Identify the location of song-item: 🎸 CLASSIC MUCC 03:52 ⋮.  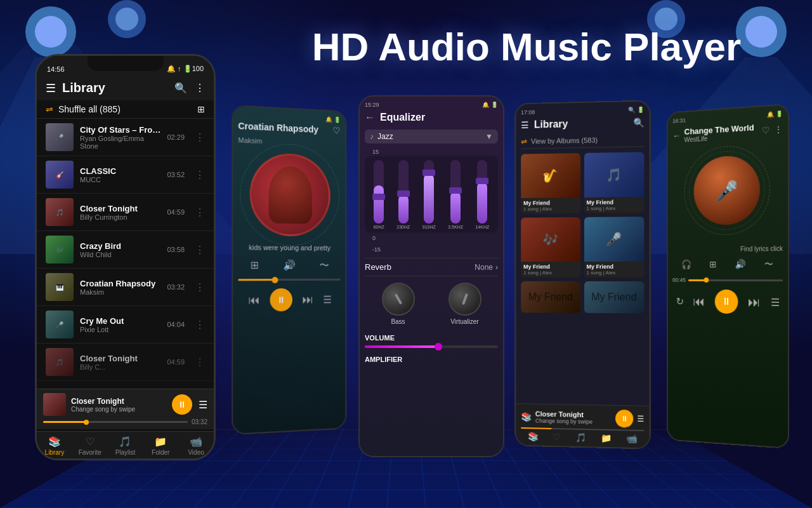
(126, 175).